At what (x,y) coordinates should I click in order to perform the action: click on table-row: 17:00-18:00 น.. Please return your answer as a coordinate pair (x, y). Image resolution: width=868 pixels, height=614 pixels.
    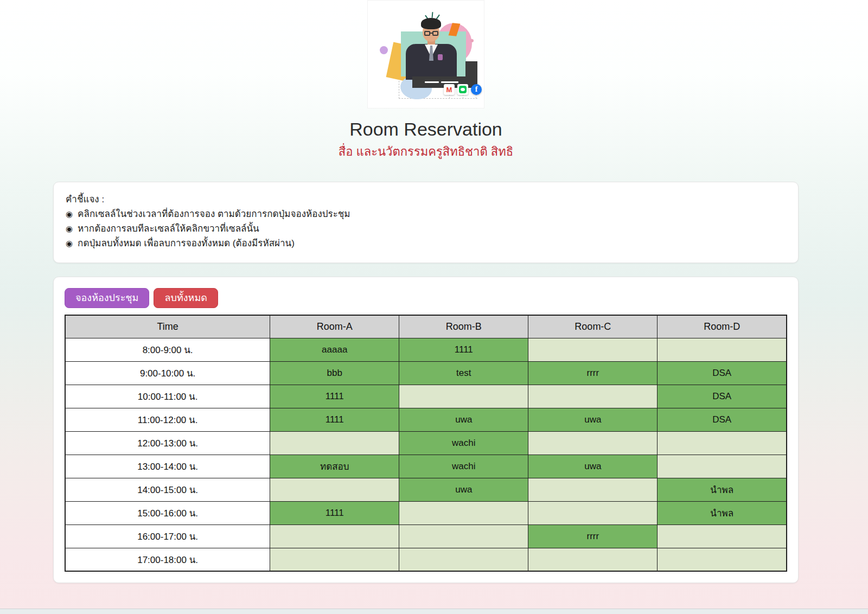
    Looking at the image, I should click on (426, 560).